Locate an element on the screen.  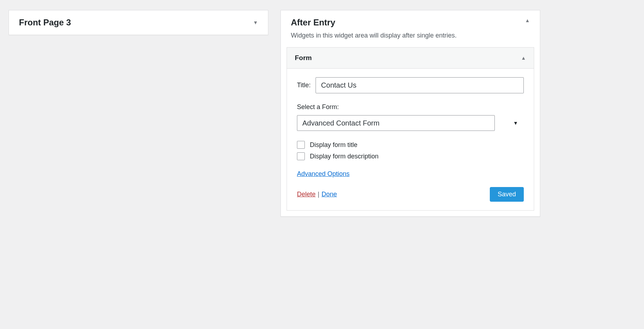
title-row: Title: is located at coordinates (410, 85).